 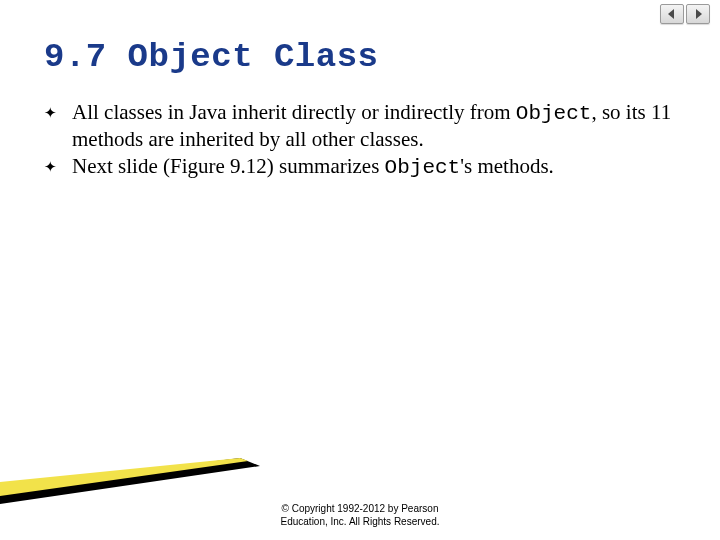 What do you see at coordinates (362, 168) in the screenshot?
I see `bullet-item: ✦ Next slide (Figure 9.12) summarizes Ob…` at bounding box center [362, 168].